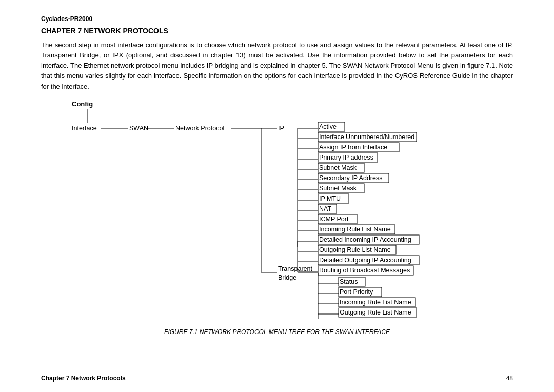 This screenshot has height=392, width=554. I want to click on interface-node: Interface, so click(84, 128).